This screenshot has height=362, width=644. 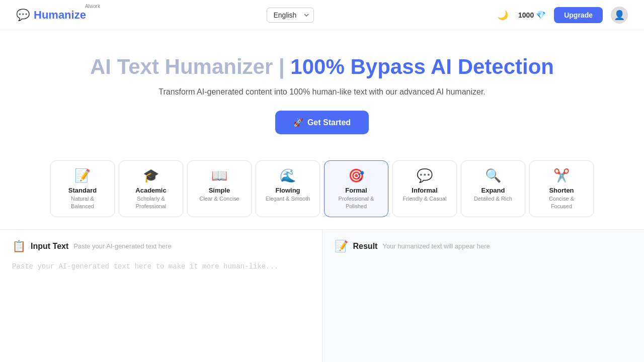 What do you see at coordinates (60, 15) in the screenshot?
I see `logo-text: Humanize` at bounding box center [60, 15].